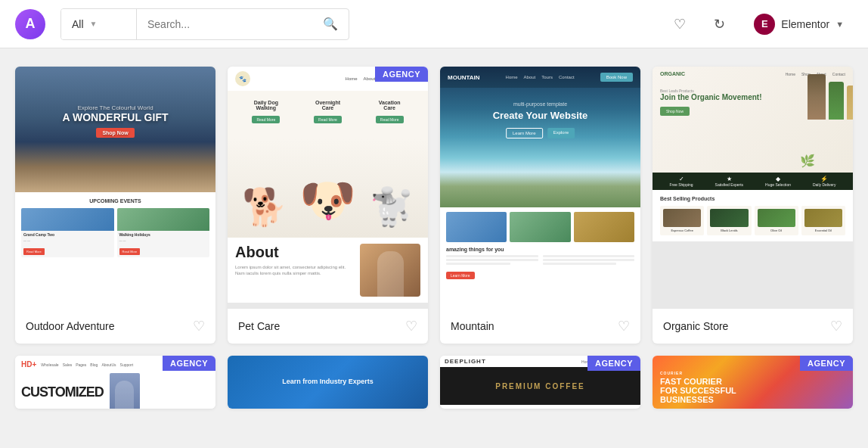  Describe the element at coordinates (540, 382) in the screenshot. I see `template-card-deeplight: AGENCY DEEPLIGHT Home About Coffee Galle…` at that location.